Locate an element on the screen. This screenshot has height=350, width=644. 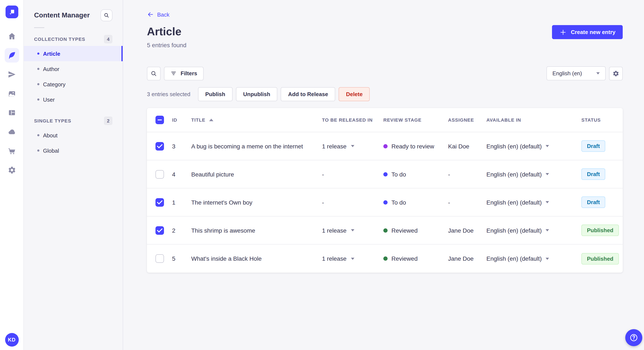
sidebar-item-author: Author is located at coordinates (73, 69).